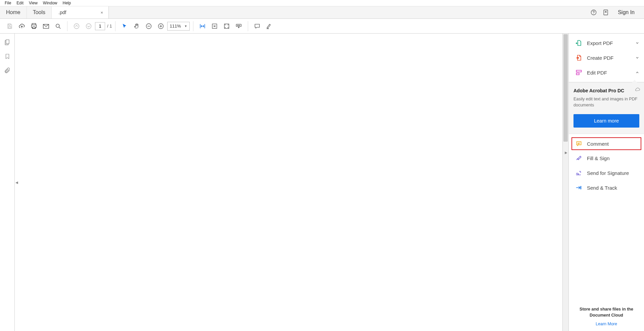  Describe the element at coordinates (202, 26) in the screenshot. I see `fit-width-button` at that location.